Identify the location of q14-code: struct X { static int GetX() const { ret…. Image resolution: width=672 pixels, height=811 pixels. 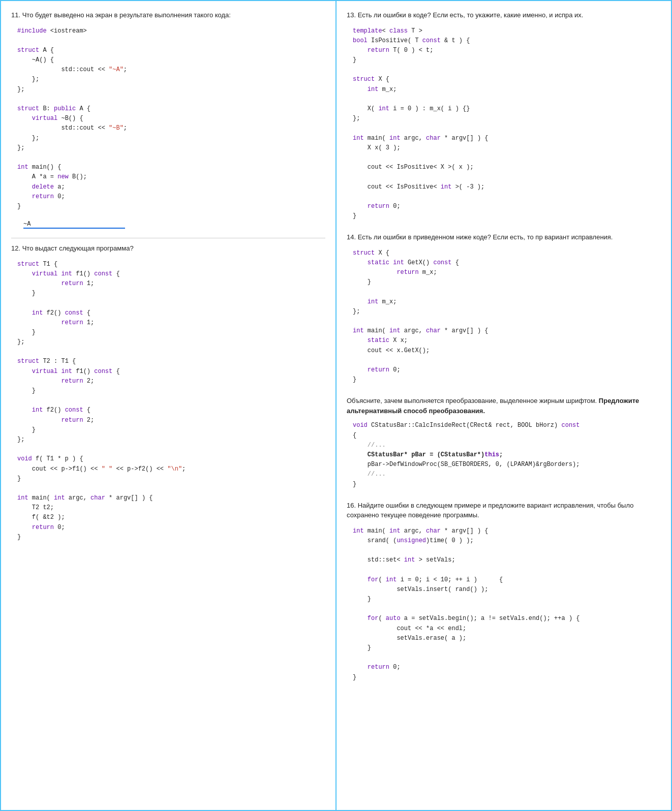
(504, 317).